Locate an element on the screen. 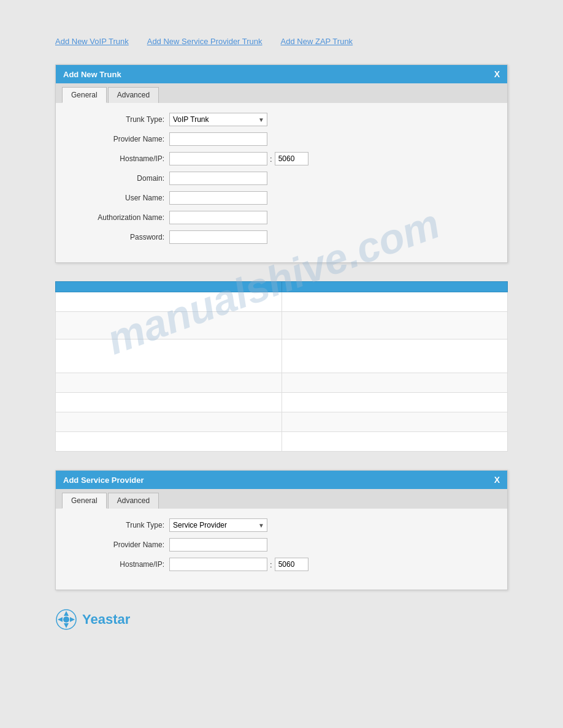 The height and width of the screenshot is (728, 563). add-voip-trunk-link: Add New VoIP Trunk is located at coordinates (92, 42).